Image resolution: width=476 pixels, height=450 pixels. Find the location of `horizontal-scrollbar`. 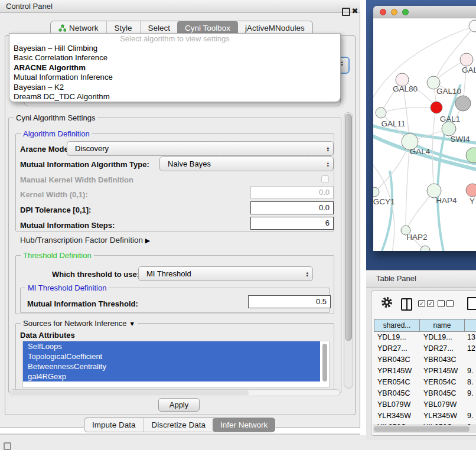

horizontal-scrollbar is located at coordinates (175, 393).